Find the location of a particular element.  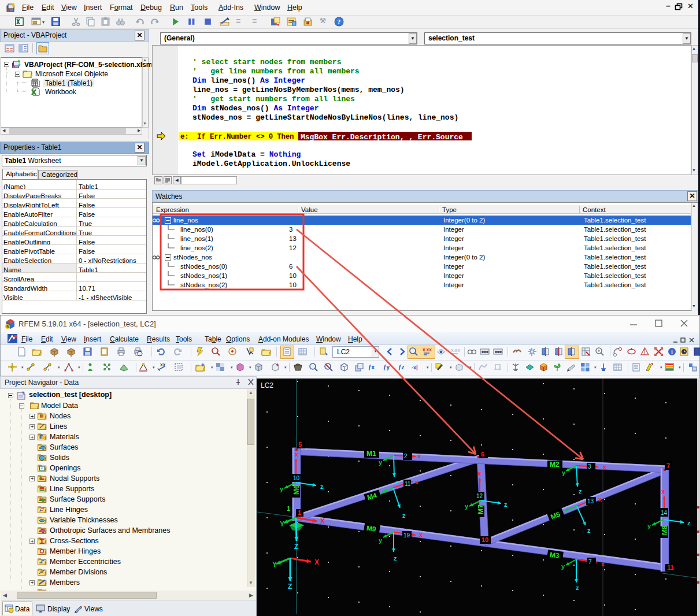

svg-text: 14 is located at coordinates (664, 513).